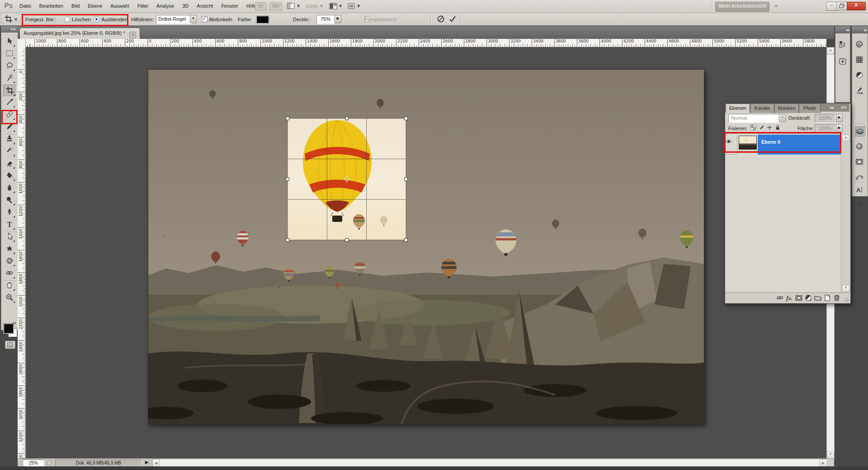 The image size is (868, 470). Describe the element at coordinates (9, 78) in the screenshot. I see `quick-selection-tool` at that location.